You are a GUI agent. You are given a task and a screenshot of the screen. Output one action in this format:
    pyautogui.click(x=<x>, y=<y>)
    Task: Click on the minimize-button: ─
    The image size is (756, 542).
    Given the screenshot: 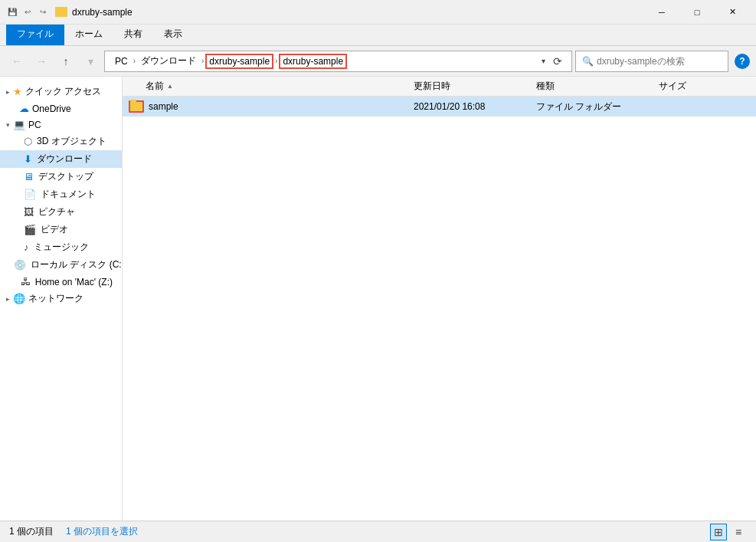 What is the action you would take?
    pyautogui.click(x=662, y=12)
    